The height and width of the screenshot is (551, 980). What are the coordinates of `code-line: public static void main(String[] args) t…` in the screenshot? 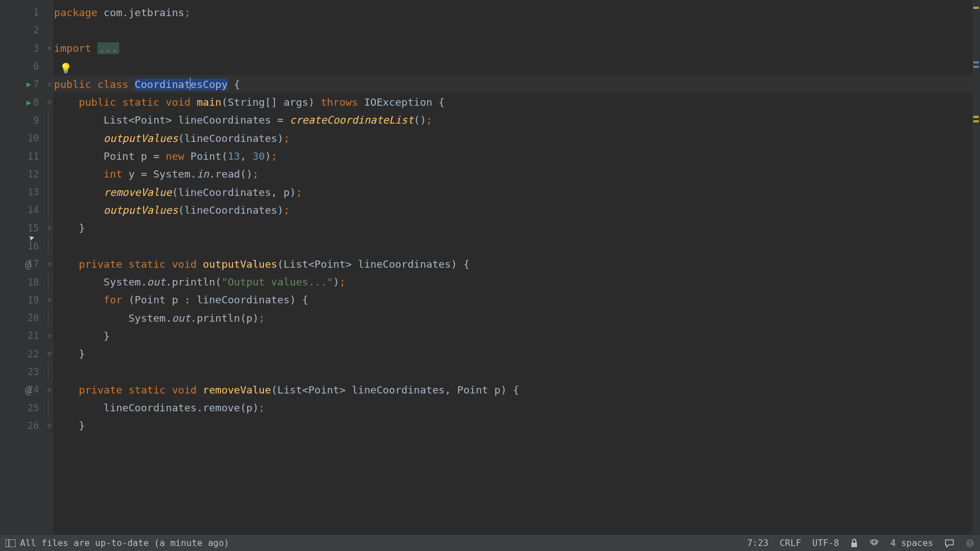 It's located at (517, 102).